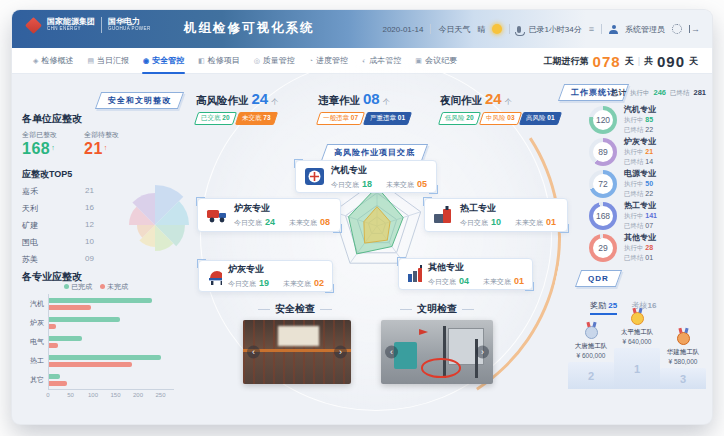 Image resolution: width=724 pixels, height=436 pixels. What do you see at coordinates (366, 176) in the screenshot?
I see `card-turbine: 汽机专业 今日交底18未来交底05` at bounding box center [366, 176].